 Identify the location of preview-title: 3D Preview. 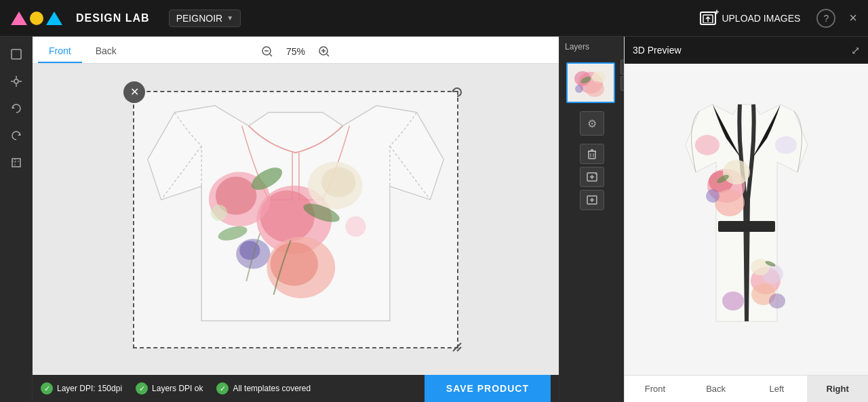
(657, 50).